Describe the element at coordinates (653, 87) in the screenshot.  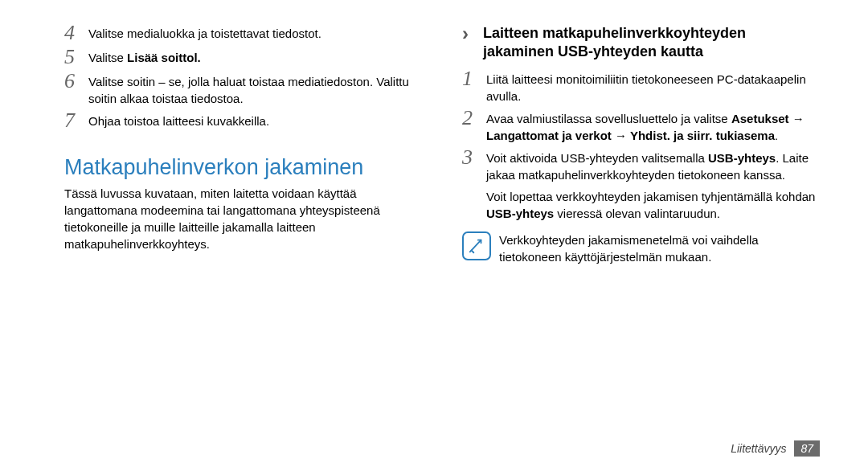
I see `step-text: Liitä laitteesi monitoimiliitin tietokon…` at that location.